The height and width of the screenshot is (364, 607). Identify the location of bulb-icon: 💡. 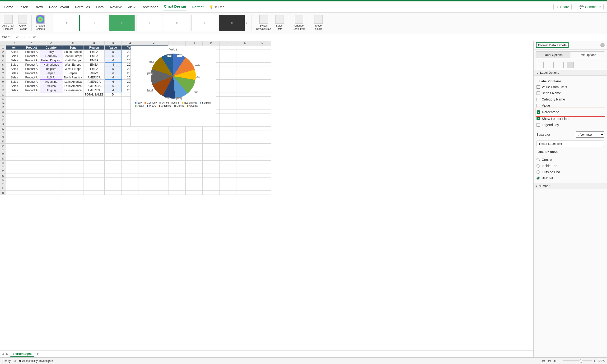
(211, 7).